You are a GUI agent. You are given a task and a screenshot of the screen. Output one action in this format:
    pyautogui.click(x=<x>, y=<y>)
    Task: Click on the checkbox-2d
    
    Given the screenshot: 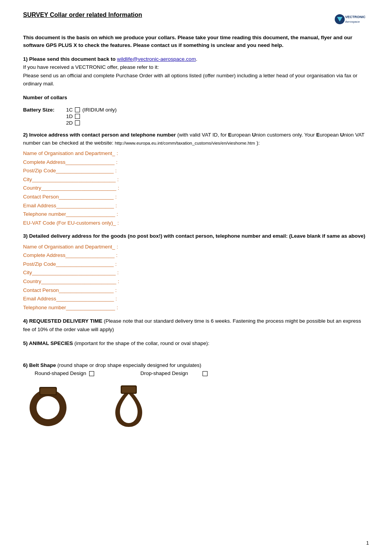 What is the action you would take?
    pyautogui.click(x=78, y=123)
    